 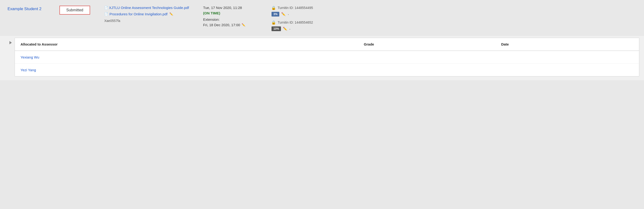 I want to click on turnitin-section: 🔒 Turnitin ID: 1448554495 3% ✏️ · 🔒 Turn…, so click(x=298, y=18).